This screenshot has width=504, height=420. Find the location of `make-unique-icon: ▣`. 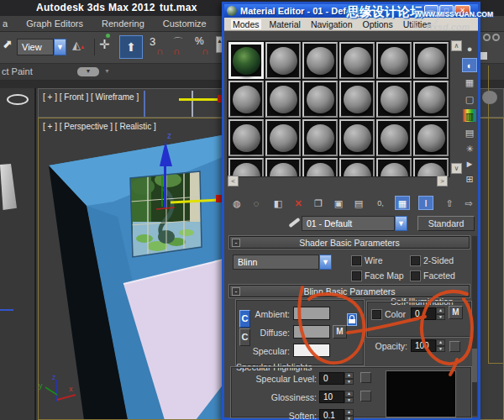

make-unique-icon: ▣ is located at coordinates (339, 203).